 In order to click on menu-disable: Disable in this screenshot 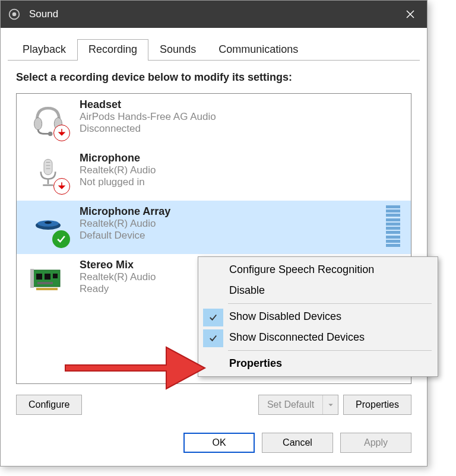, I will do `click(318, 291)`.